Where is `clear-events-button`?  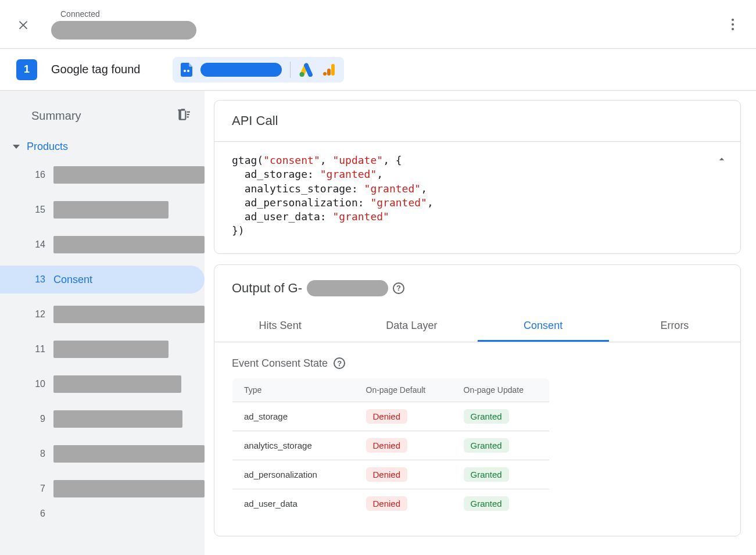 clear-events-button is located at coordinates (183, 116).